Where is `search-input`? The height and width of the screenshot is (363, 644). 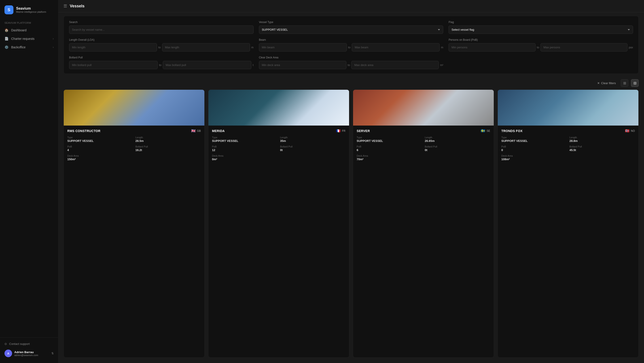 search-input is located at coordinates (161, 30).